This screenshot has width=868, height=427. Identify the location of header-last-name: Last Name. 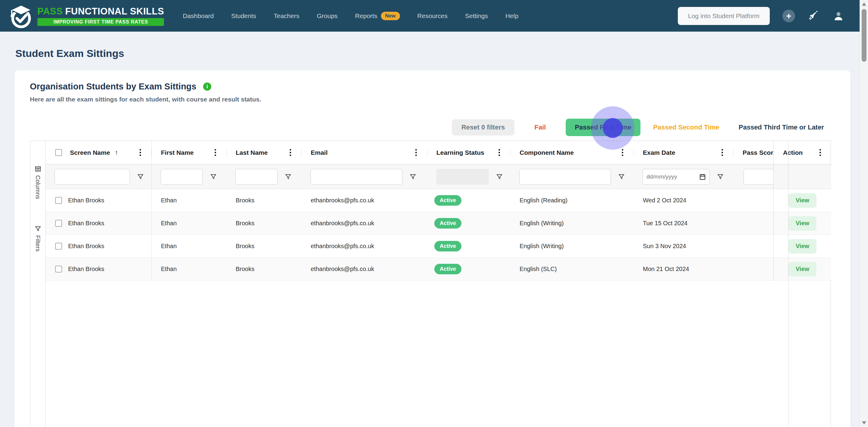
(264, 153).